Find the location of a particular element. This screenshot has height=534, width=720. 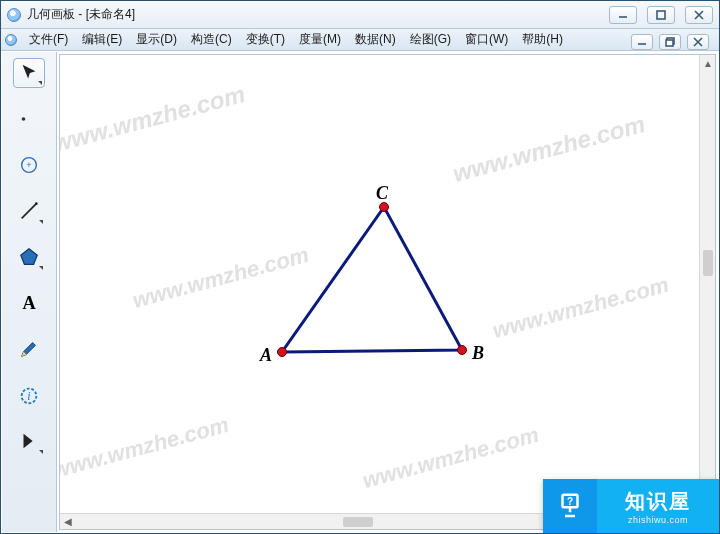

badge-sub: zhishiwu.com is located at coordinates (658, 520).